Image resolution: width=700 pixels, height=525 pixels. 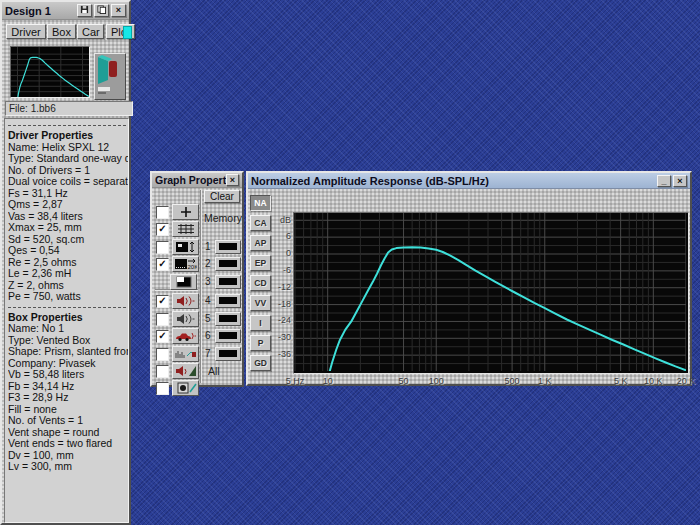 What do you see at coordinates (68, 148) in the screenshot?
I see `property-line: Name: Helix SPXL 12` at bounding box center [68, 148].